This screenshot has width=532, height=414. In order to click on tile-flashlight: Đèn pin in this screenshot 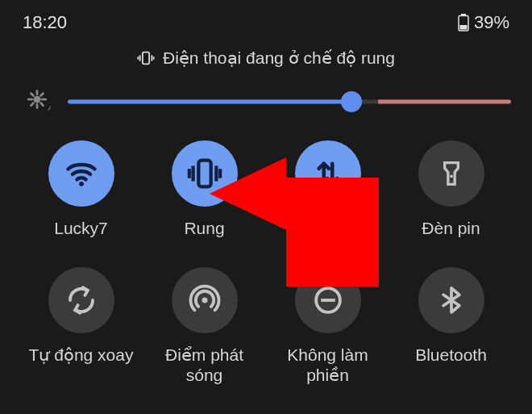, I will do `click(451, 189)`.